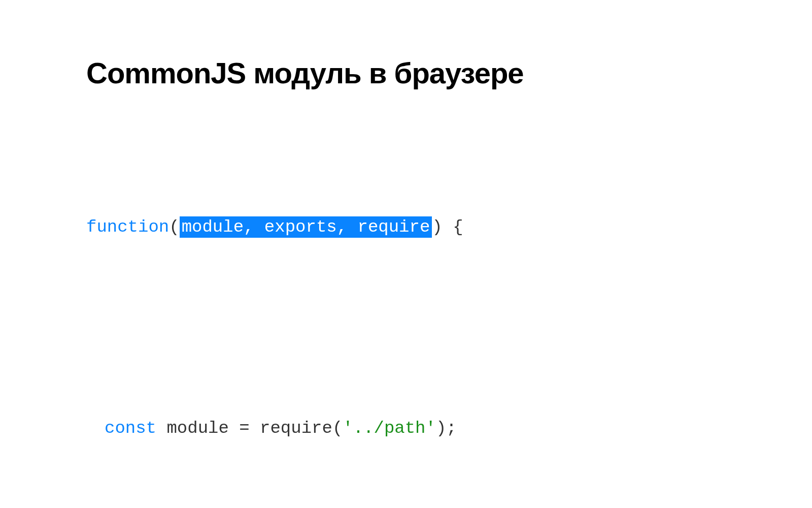 The width and height of the screenshot is (812, 508). What do you see at coordinates (406, 227) in the screenshot?
I see `code-line-1: function(module, exports, require) {` at bounding box center [406, 227].